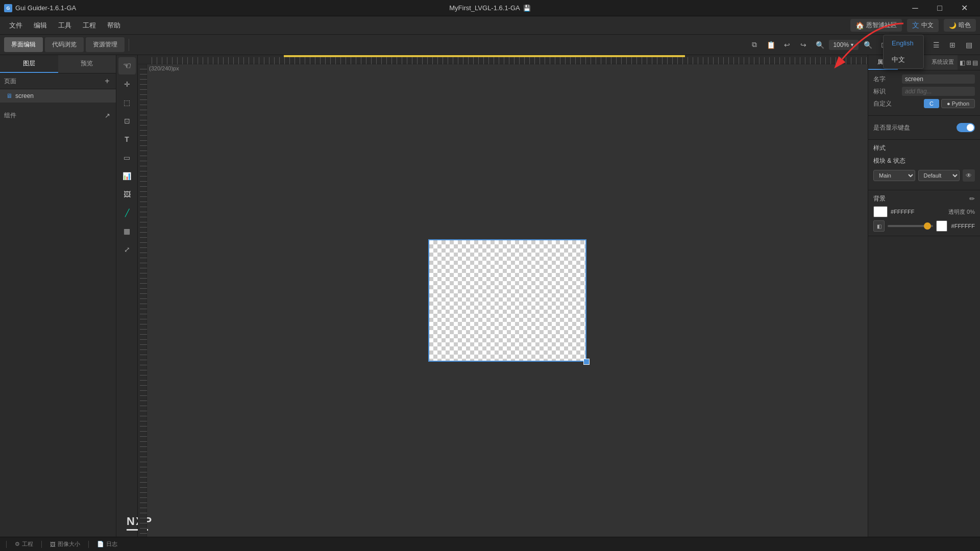 This screenshot has width=980, height=551. I want to click on bg-color-value-2: #FFFFFF, so click(963, 226).